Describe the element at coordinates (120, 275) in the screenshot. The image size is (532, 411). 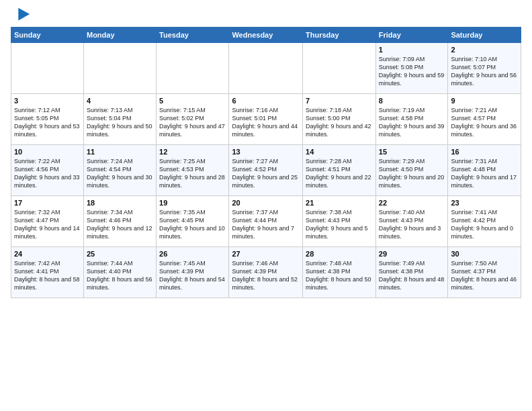
I see `day-info: Sunrise: 7:44 AM Sunset: 4:40 PM Dayligh…` at that location.